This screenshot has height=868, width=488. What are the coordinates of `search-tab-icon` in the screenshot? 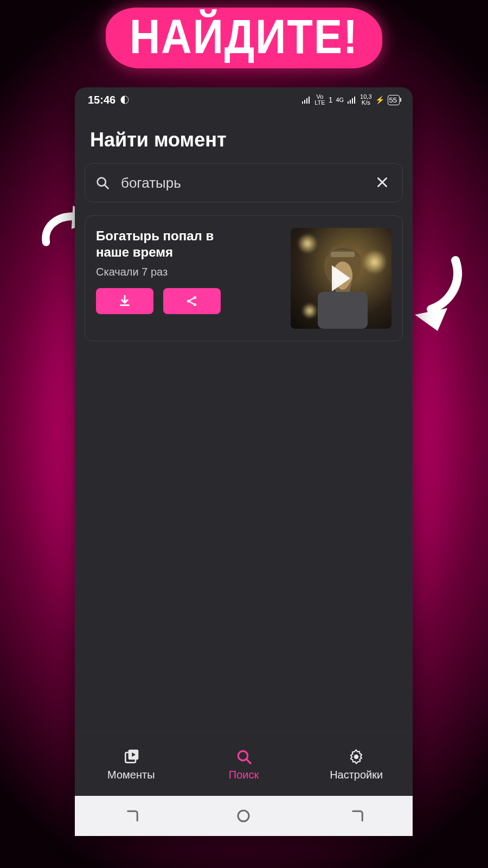 It's located at (244, 757).